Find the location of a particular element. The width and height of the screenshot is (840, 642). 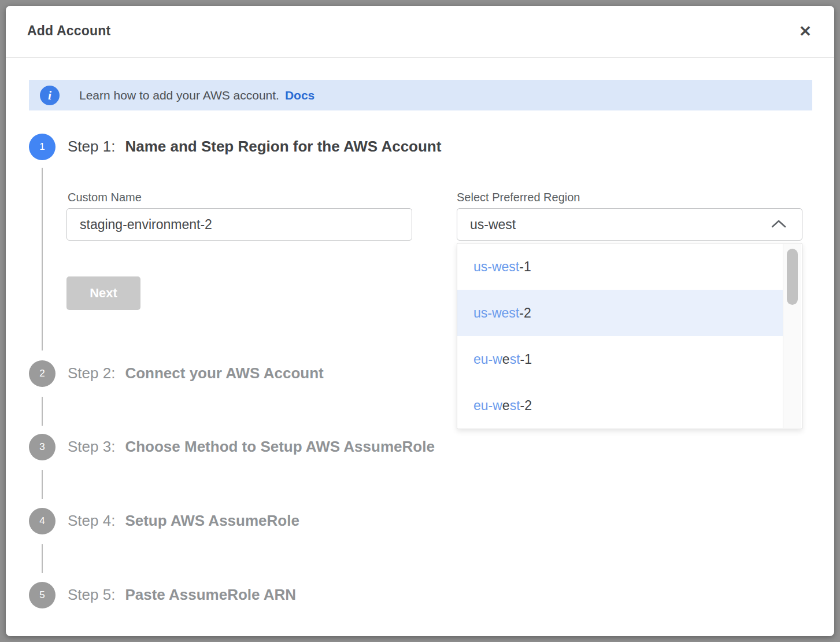

step2-circle: 2 is located at coordinates (42, 374).